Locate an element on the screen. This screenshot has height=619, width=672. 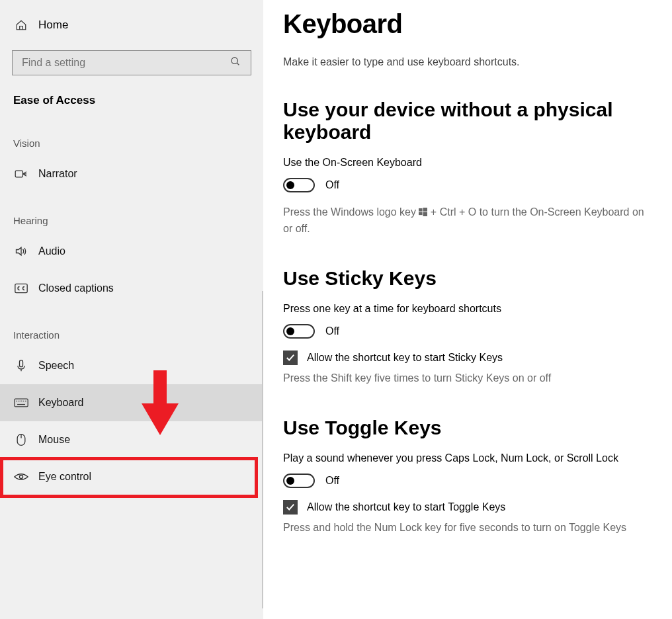
toggle-keys-label: Play a sound whenever you press Caps Loc… is located at coordinates (468, 458).